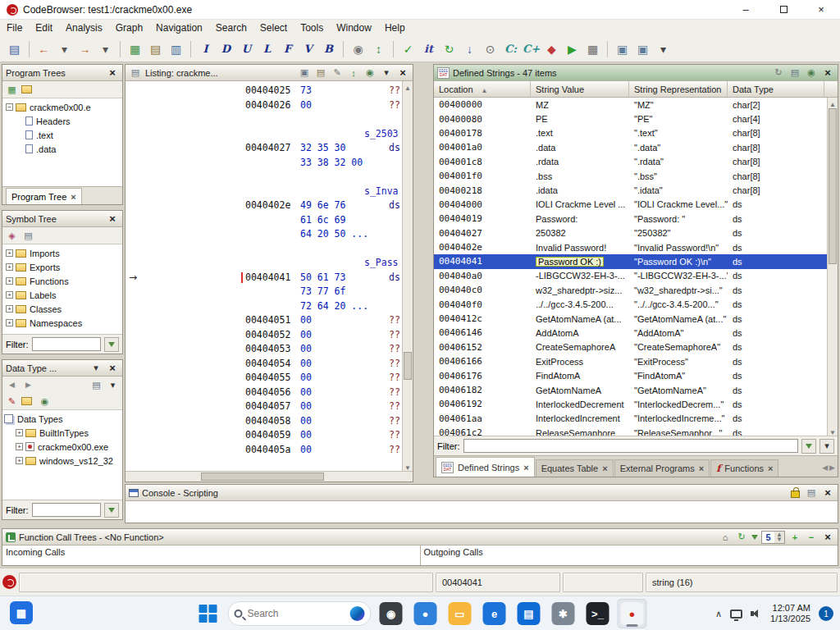  Describe the element at coordinates (135, 49) in the screenshot. I see `memory-map-icon: ▦` at that location.